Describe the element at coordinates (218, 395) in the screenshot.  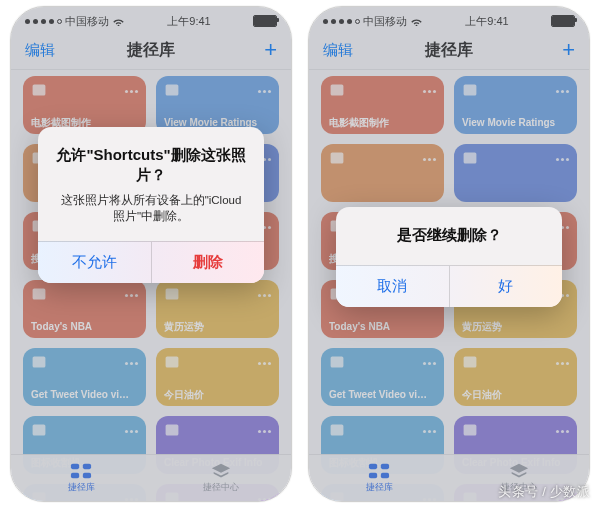
I see `shortcut-label: 今日油价` at that location.